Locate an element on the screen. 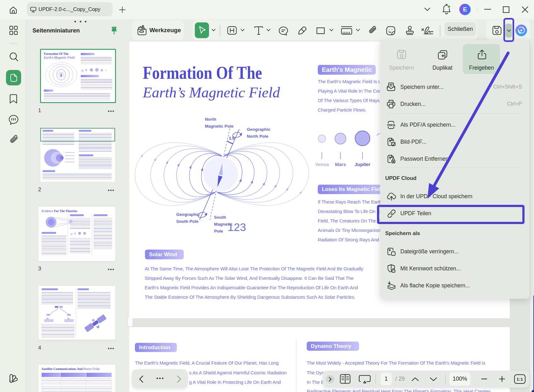 The image size is (534, 392). svg-text: 123 is located at coordinates (237, 227).